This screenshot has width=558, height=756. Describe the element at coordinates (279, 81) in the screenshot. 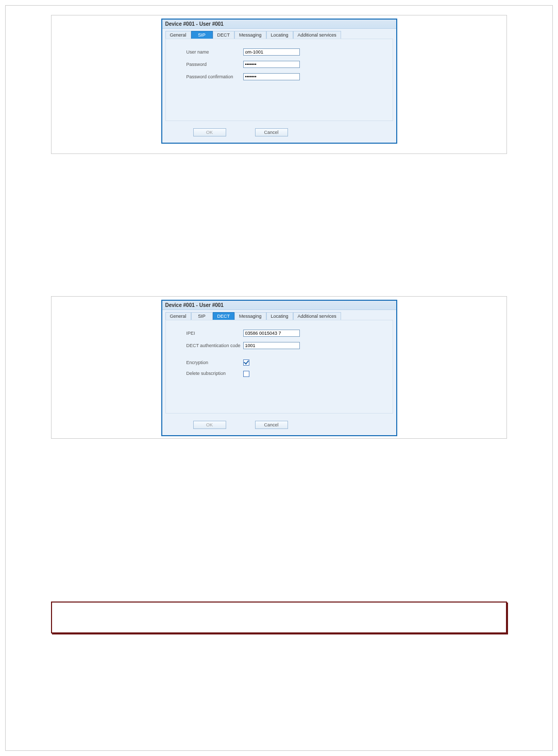

I see `dialog-sip: Device #001 - User #001 General SIP DECT…` at that location.